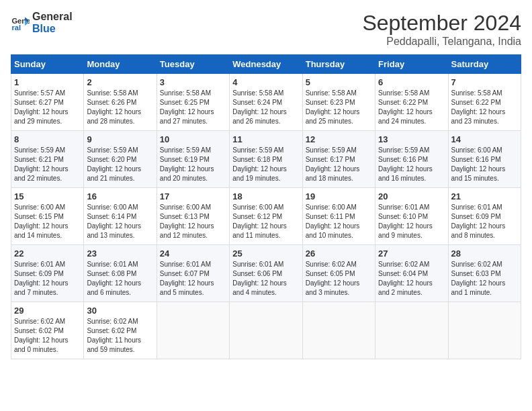 The width and height of the screenshot is (532, 411). I want to click on day-info: Sunrise: 6:01 AMSunset: 6:06 PMDaylight:…, so click(259, 278).